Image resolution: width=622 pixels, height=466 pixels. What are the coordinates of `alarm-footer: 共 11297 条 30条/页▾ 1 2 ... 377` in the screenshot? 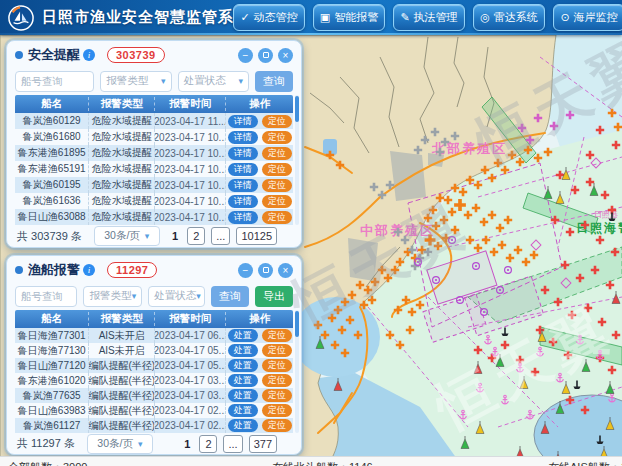 It's located at (154, 444).